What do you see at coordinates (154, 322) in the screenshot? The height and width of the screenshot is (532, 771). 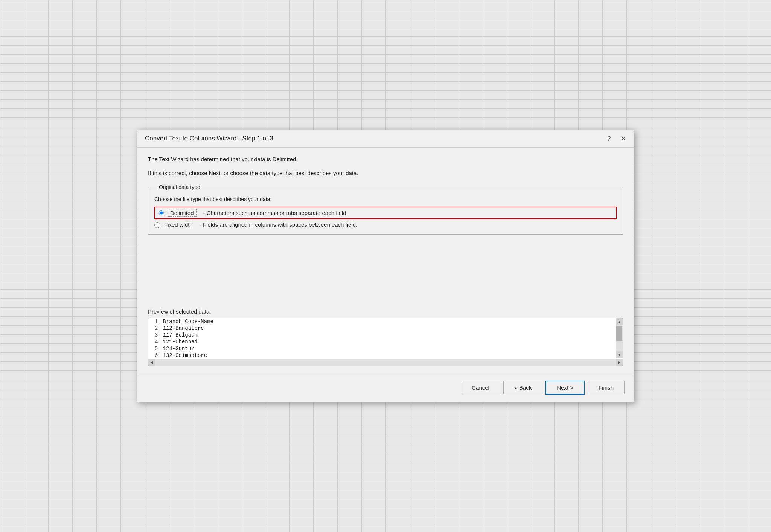 I see `row-number: 1` at bounding box center [154, 322].